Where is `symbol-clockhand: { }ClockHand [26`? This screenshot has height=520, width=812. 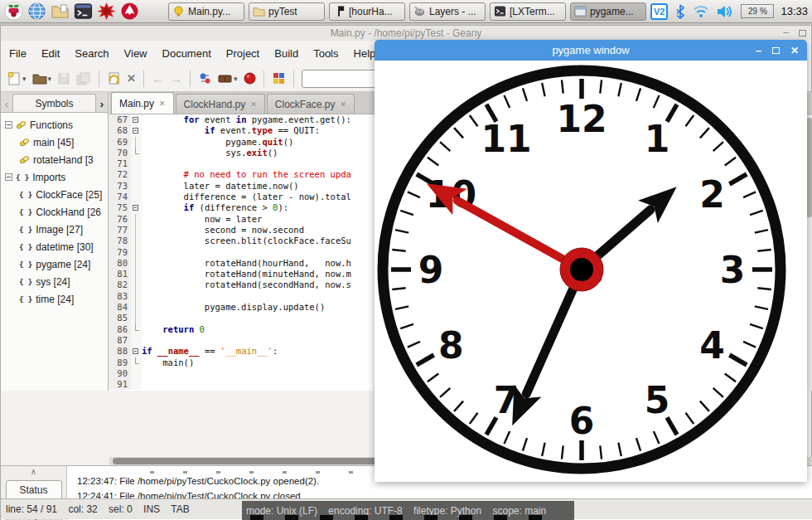 symbol-clockhand: { }ClockHand [26 is located at coordinates (55, 212).